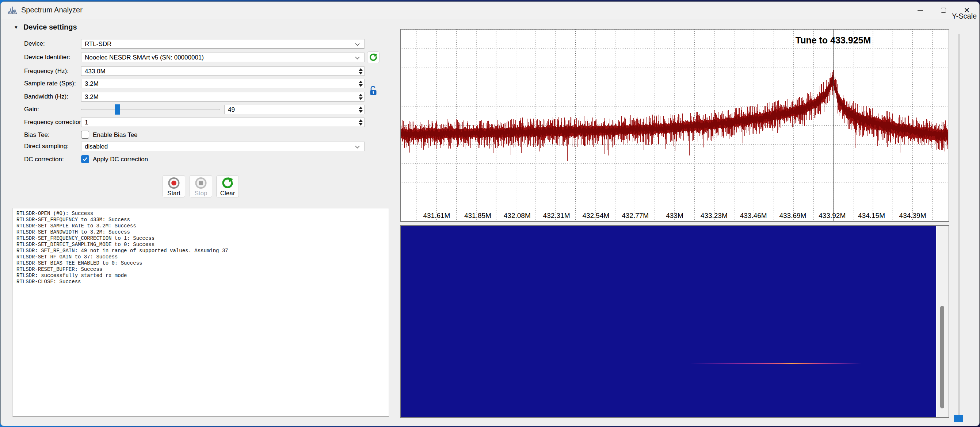 This screenshot has height=427, width=980. What do you see at coordinates (959, 225) in the screenshot?
I see `y-scale-slider` at bounding box center [959, 225].